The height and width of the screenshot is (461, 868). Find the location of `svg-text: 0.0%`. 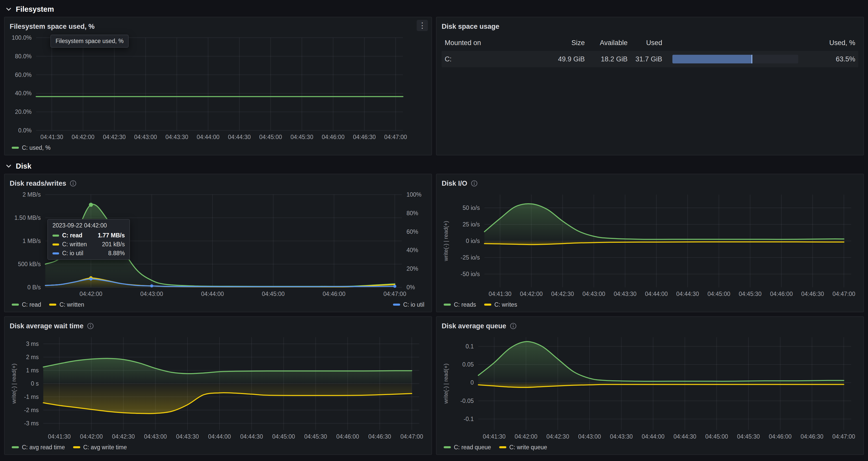

svg-text: 0.0% is located at coordinates (25, 130).